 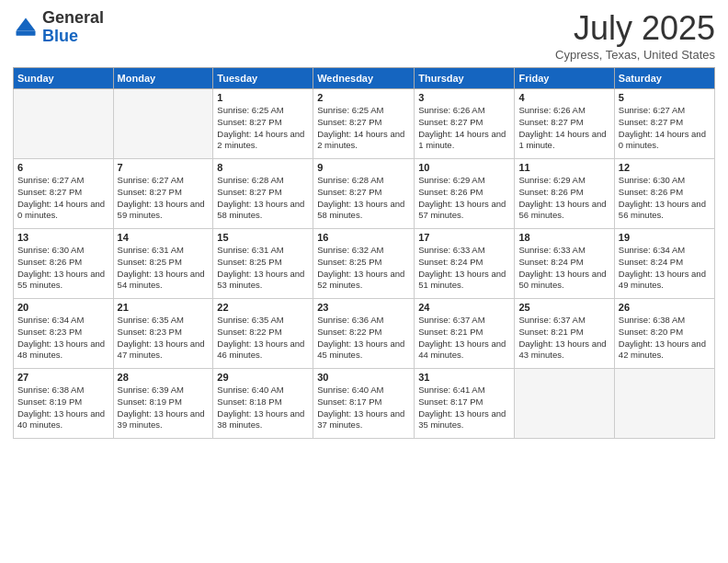 What do you see at coordinates (263, 237) in the screenshot?
I see `day-number: 15` at bounding box center [263, 237].